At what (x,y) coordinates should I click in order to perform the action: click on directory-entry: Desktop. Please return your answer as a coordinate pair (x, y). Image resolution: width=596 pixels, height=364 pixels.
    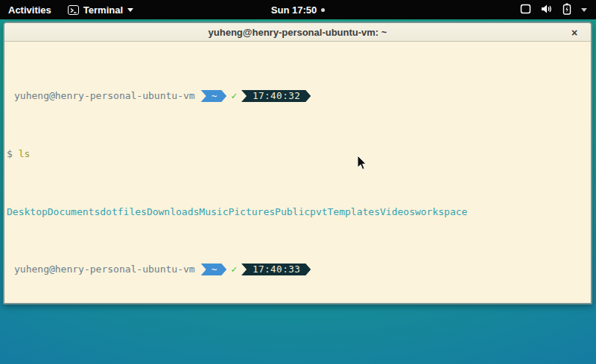
    Looking at the image, I should click on (27, 212).